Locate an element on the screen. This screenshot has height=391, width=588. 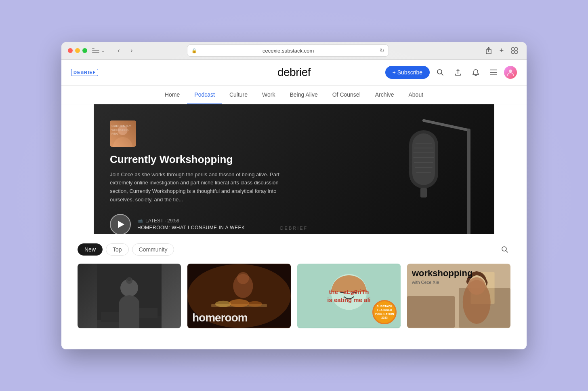
workshopping-content: workshopping with Cece Xie is located at coordinates (459, 296).